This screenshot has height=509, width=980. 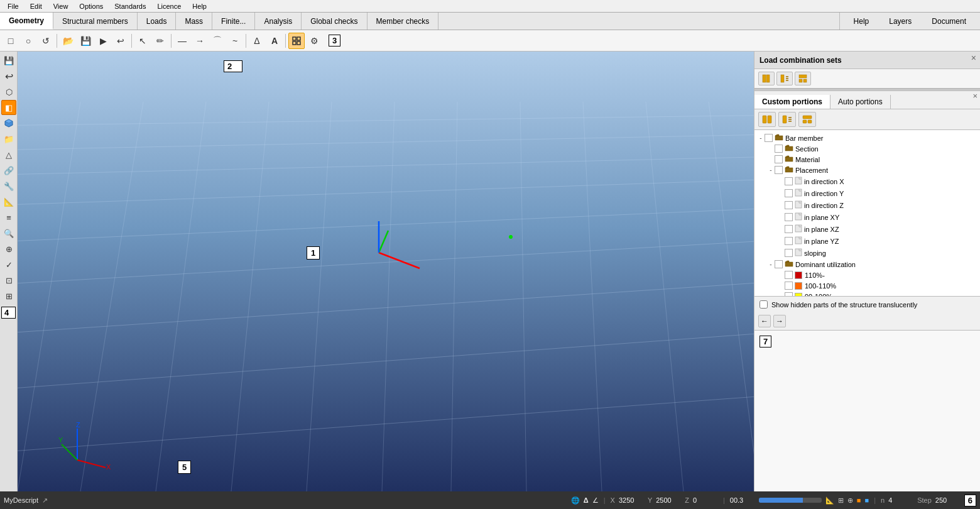 I want to click on left-tool-cube, so click(x=9, y=123).